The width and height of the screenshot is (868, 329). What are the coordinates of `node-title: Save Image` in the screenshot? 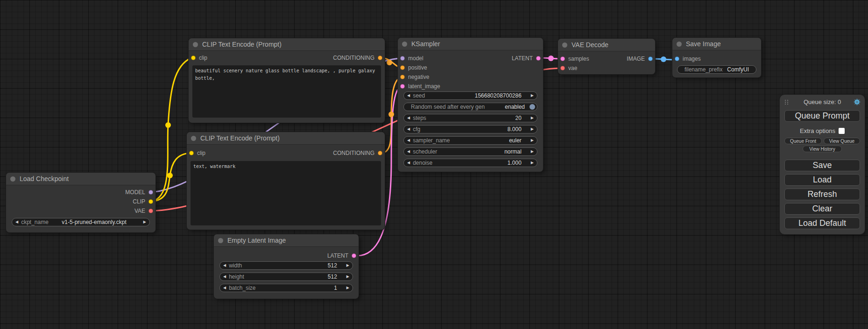 It's located at (703, 44).